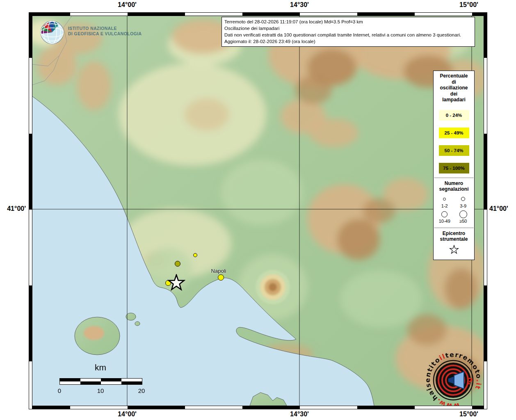 This screenshot has width=516, height=420. Describe the element at coordinates (463, 217) in the screenshot. I see `signal-size-item: ≥50` at that location.